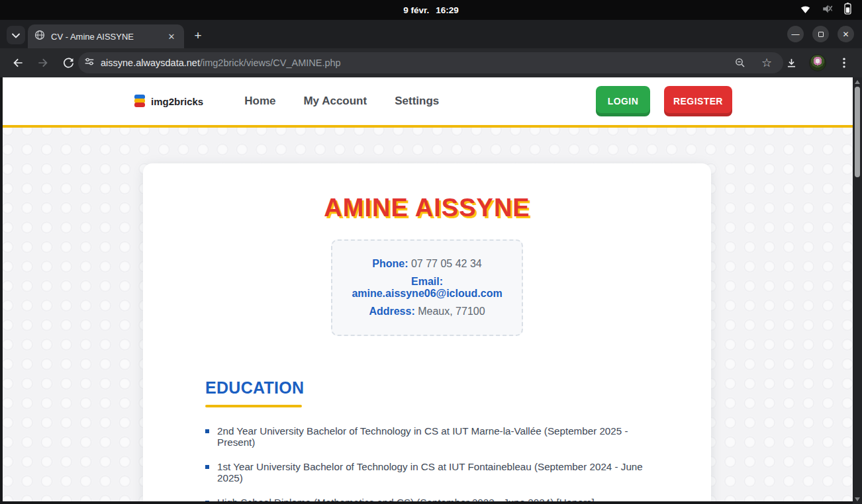 The image size is (862, 504). Describe the element at coordinates (430, 63) in the screenshot. I see `url-bar: aissyne.alwaysdata.net/img2brick/views/C…` at that location.